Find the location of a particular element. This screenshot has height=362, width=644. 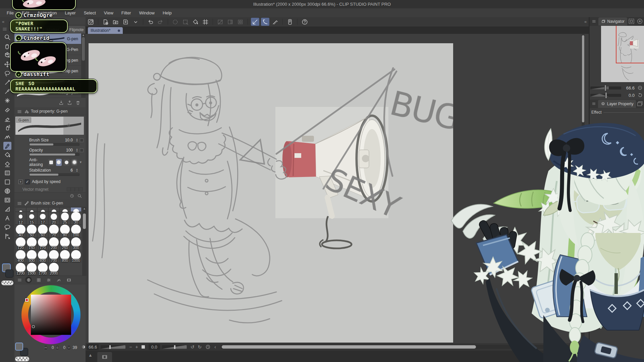

canvas-zoom-slider is located at coordinates (113, 347).